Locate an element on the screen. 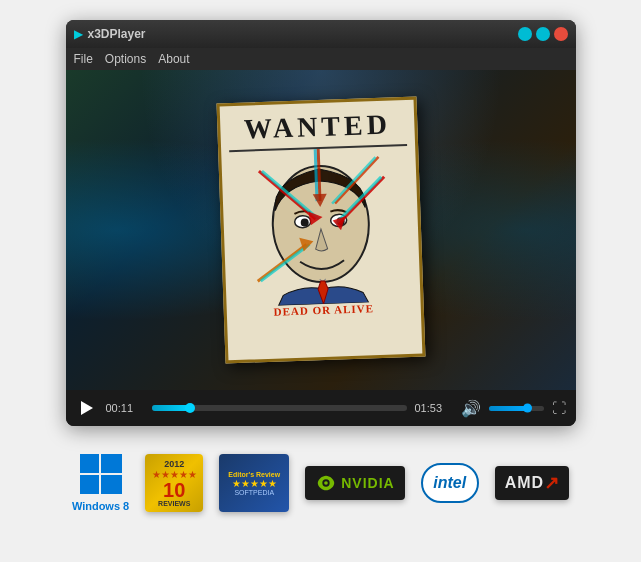 The width and height of the screenshot is (641, 562). progress-thumb is located at coordinates (190, 408).